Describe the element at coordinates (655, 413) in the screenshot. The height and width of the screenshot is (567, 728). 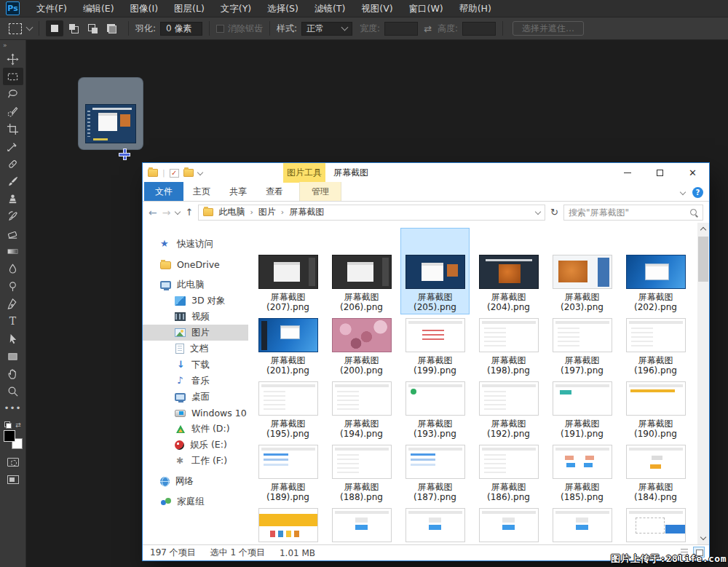
I see `file-item: 屏幕截图(190).png` at that location.